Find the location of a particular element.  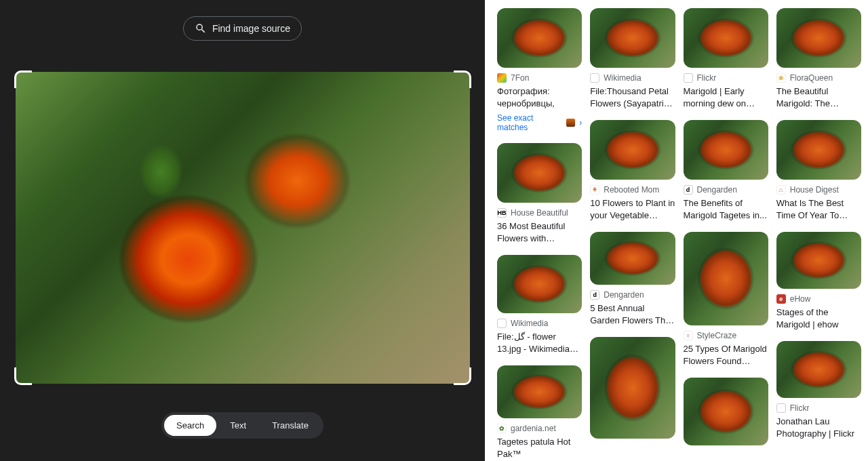

result-source-name: 7Fon is located at coordinates (519, 78).